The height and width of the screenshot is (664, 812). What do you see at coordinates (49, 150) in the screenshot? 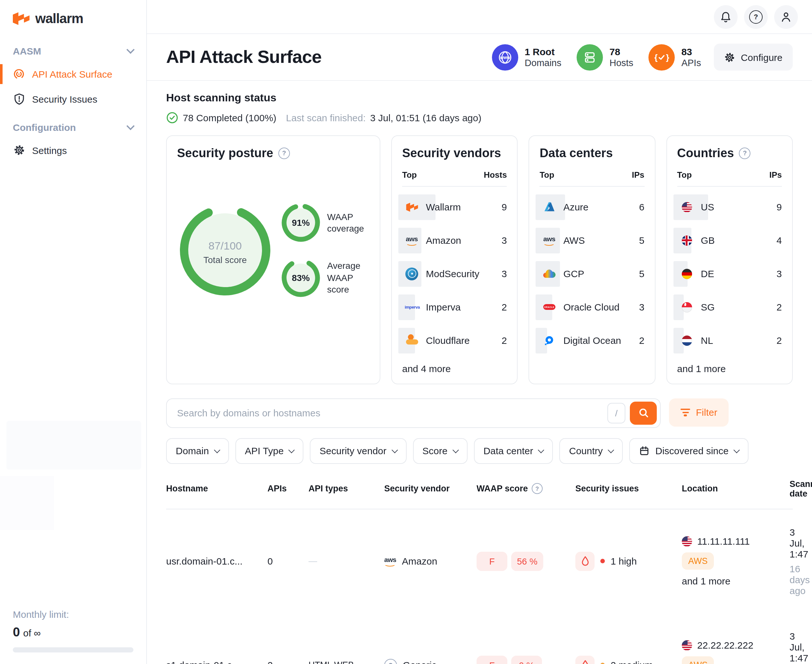
I see `sidebar-item-label: Settings` at bounding box center [49, 150].